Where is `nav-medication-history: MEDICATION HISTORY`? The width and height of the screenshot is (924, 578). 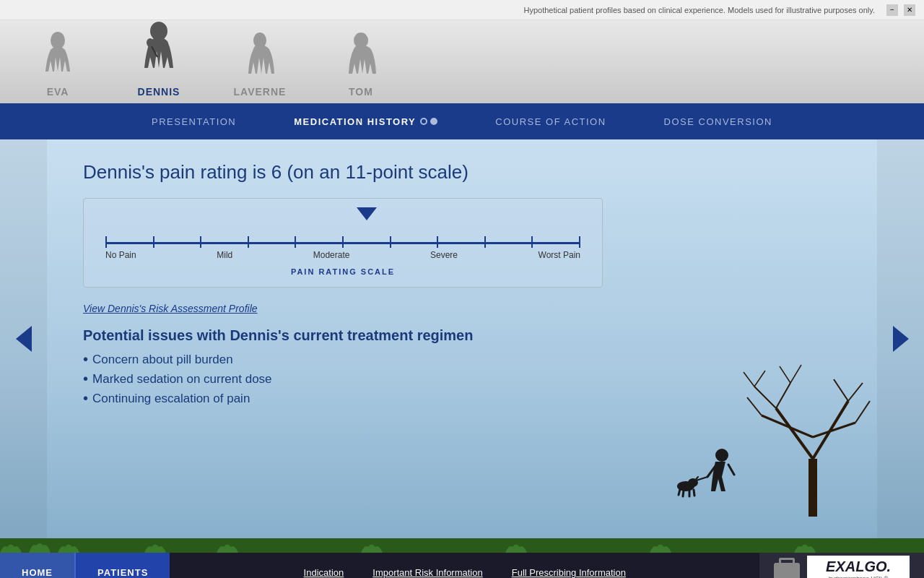
nav-medication-history: MEDICATION HISTORY is located at coordinates (365, 121).